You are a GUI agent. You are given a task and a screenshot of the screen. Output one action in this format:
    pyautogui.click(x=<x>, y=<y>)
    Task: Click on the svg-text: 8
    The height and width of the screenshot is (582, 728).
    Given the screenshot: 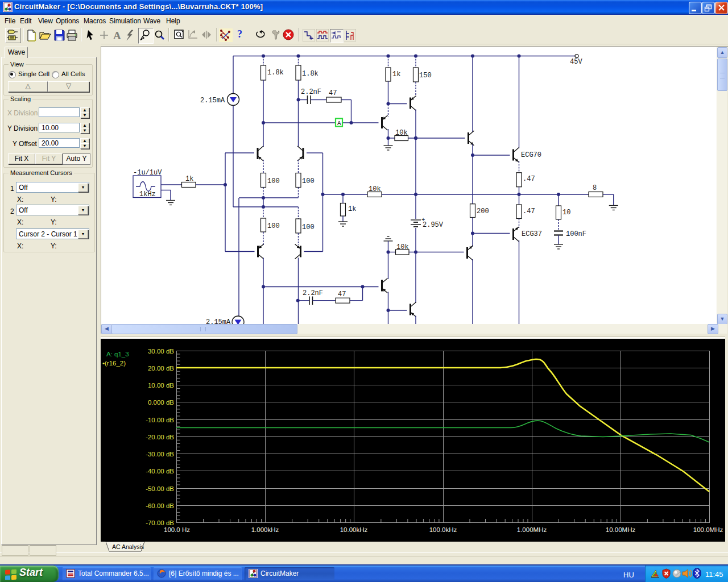 What is the action you would take?
    pyautogui.click(x=595, y=188)
    